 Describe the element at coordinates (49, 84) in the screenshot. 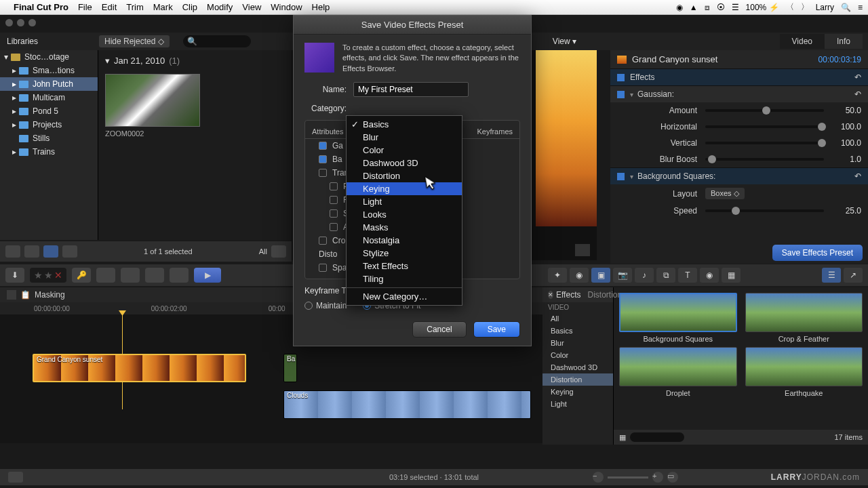

I see `library-item-selected: ▸John Putch` at that location.